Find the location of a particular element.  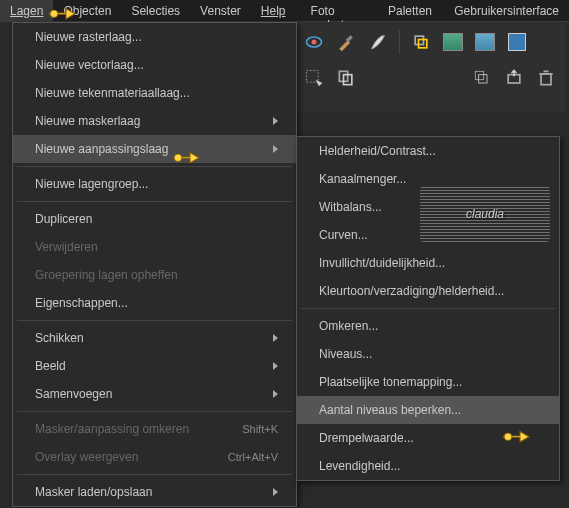

label: Nieuwe rasterlaag... is located at coordinates (88, 37).